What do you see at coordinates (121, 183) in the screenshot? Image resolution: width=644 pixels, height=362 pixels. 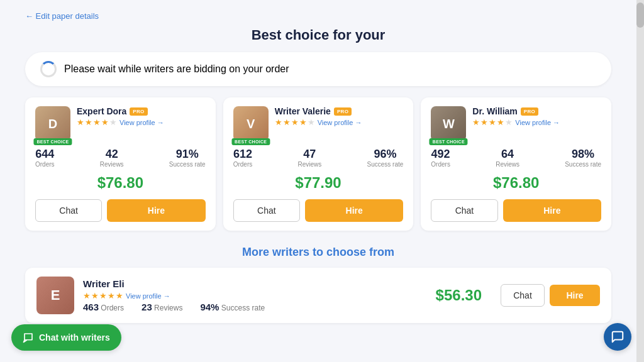 I see `price-dora: $76.80` at bounding box center [121, 183].